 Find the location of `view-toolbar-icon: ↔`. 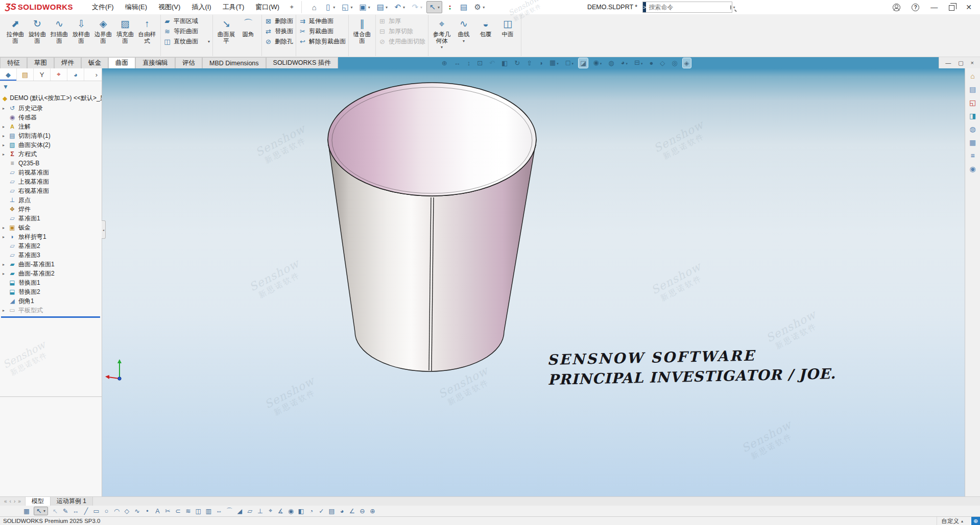

view-toolbar-icon: ↔ is located at coordinates (458, 63).